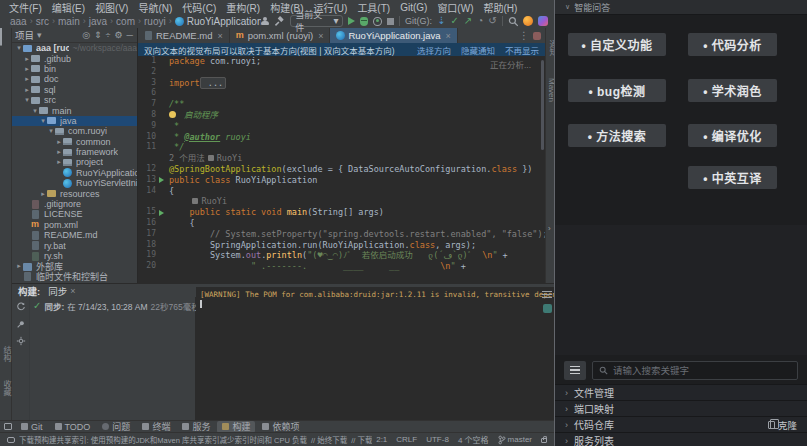 The image size is (807, 446). What do you see at coordinates (480, 21) in the screenshot?
I see `vcs-history-icon: ◔` at bounding box center [480, 21].